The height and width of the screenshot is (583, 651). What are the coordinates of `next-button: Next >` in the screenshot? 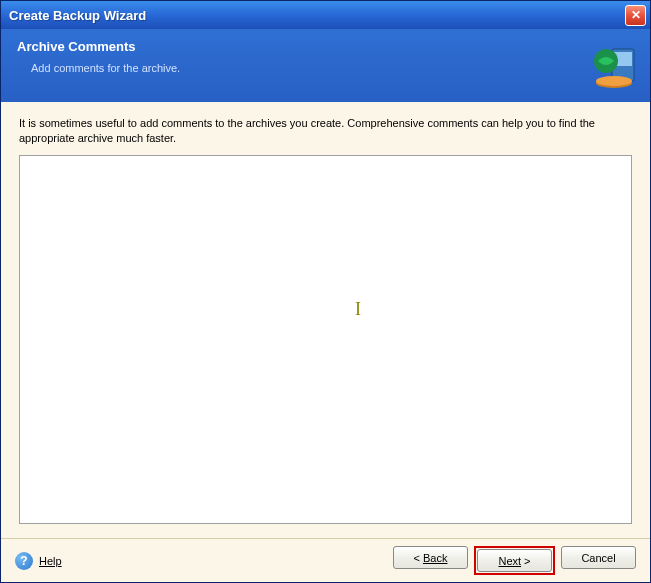 It's located at (514, 560).